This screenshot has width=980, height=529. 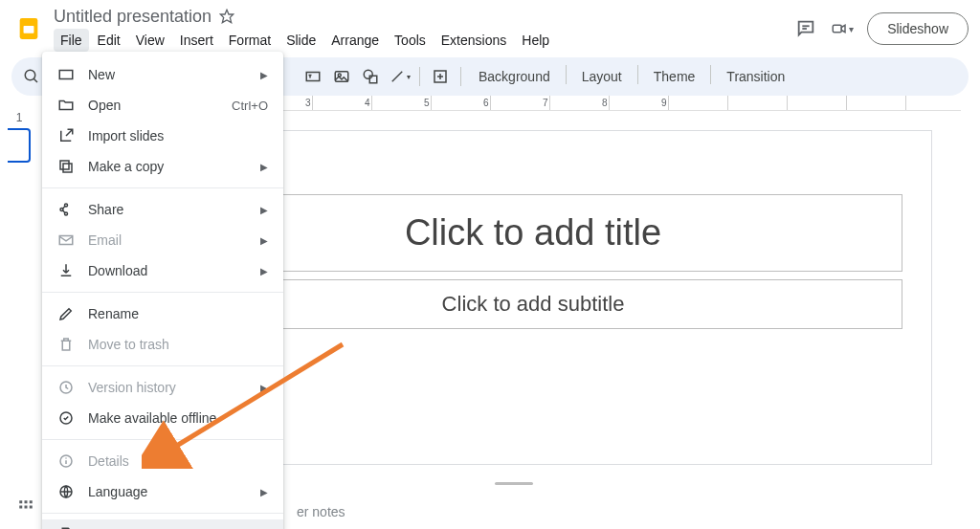 I want to click on app-header: Untitled presentation FileEditViewInsert…, so click(x=490, y=26).